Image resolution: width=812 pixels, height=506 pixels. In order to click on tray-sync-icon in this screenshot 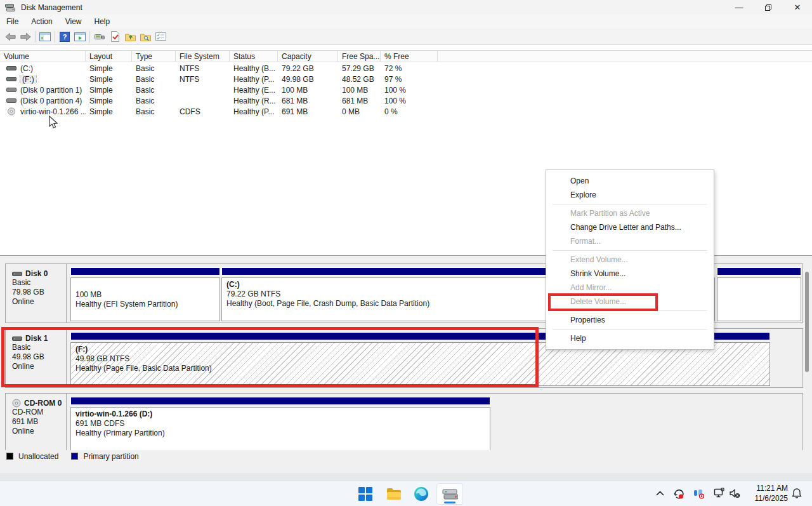, I will do `click(679, 493)`.